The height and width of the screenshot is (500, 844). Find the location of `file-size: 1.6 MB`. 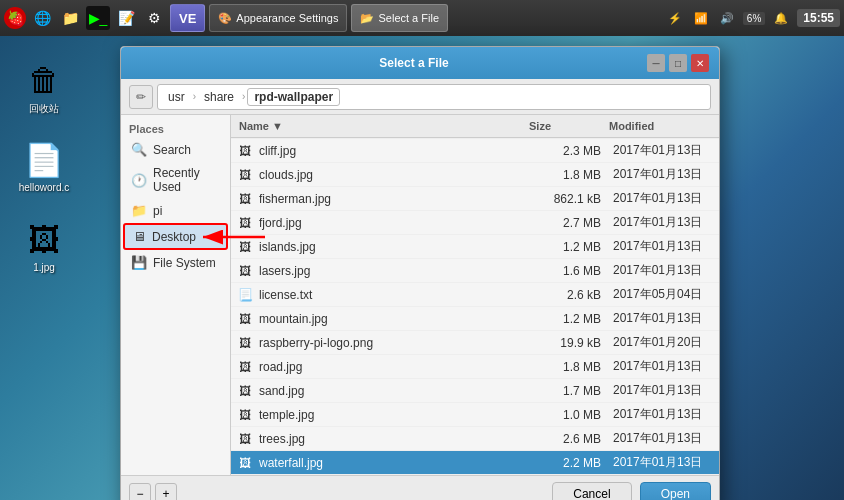

file-size: 1.6 MB is located at coordinates (569, 271).